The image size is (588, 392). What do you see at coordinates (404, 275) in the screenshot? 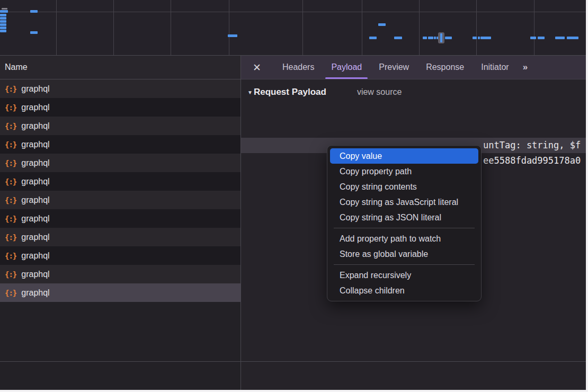
I see `context-menu-item: Expand recursively` at bounding box center [404, 275].